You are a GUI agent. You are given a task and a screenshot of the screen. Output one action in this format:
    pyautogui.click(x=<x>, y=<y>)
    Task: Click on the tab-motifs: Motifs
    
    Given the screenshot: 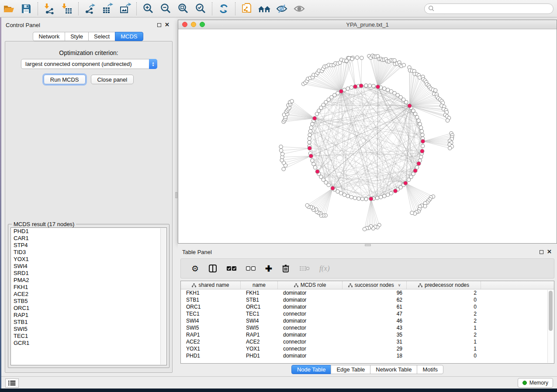 What is the action you would take?
    pyautogui.click(x=430, y=369)
    